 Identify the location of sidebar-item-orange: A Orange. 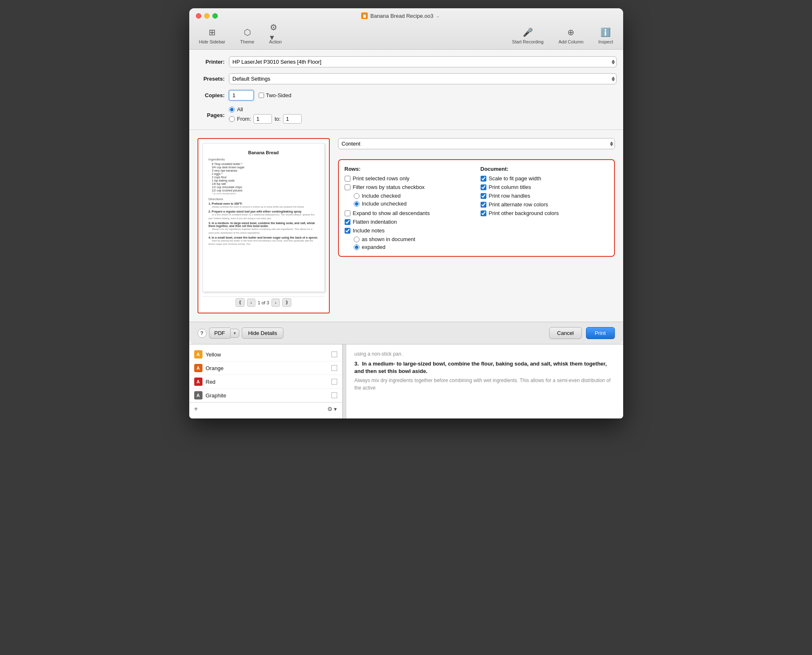
(266, 368).